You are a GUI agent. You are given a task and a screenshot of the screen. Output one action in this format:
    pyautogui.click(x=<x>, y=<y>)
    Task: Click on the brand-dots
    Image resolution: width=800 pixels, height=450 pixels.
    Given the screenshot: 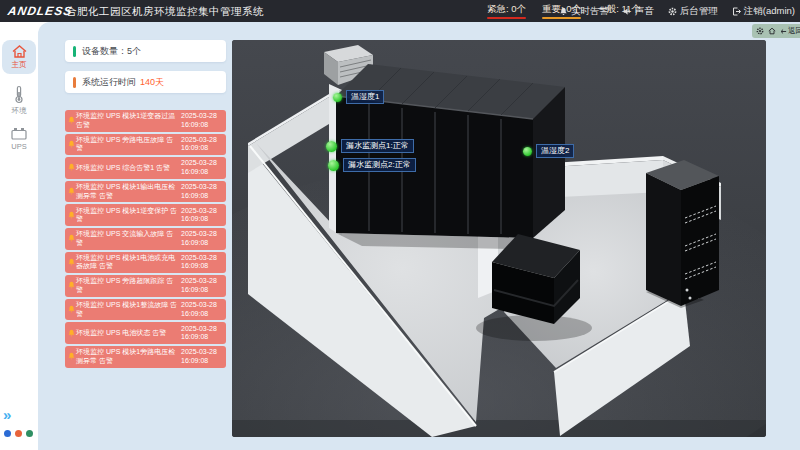 What is the action you would take?
    pyautogui.click(x=18, y=434)
    